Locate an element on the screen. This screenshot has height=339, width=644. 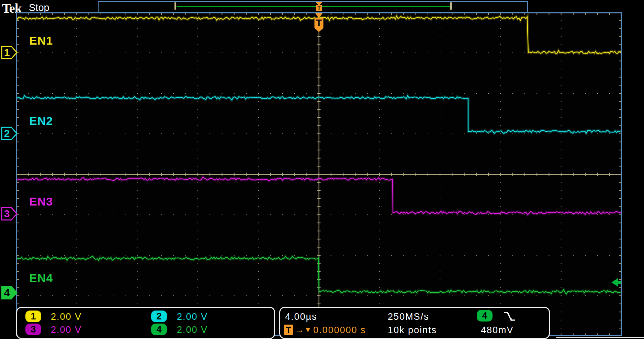
timebase-scale: 4.00µs is located at coordinates (301, 317).